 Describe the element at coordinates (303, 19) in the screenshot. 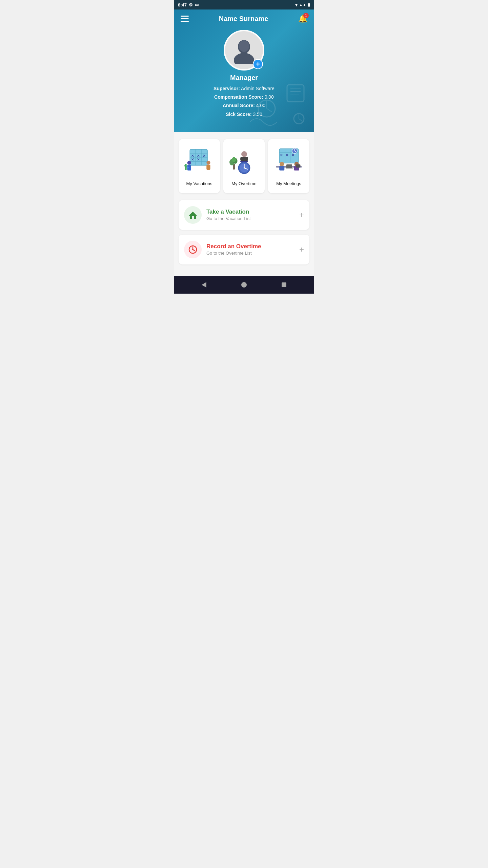

I see `notification-button: 🔔 1` at that location.